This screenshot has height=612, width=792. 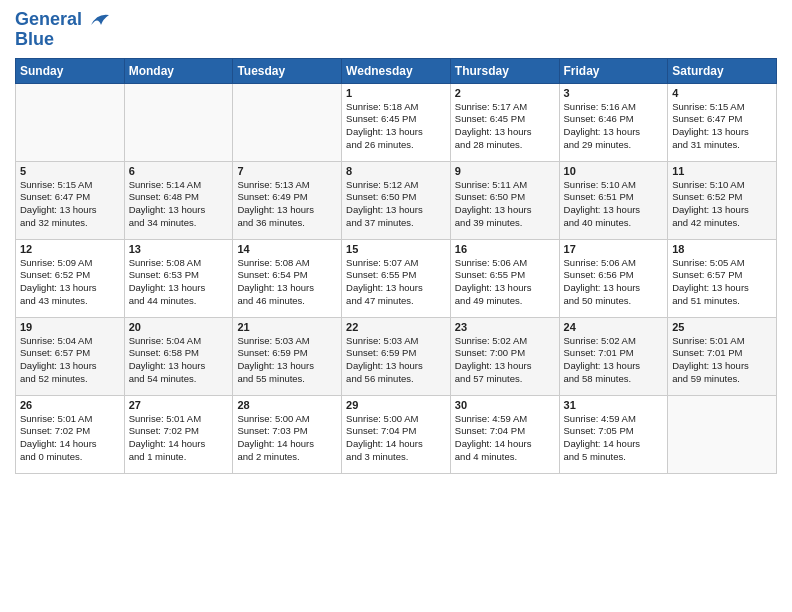 I want to click on day-sun-info: Sunrise: 5:06 AM Sunset: 6:55 PM Dayligh…, so click(x=505, y=282).